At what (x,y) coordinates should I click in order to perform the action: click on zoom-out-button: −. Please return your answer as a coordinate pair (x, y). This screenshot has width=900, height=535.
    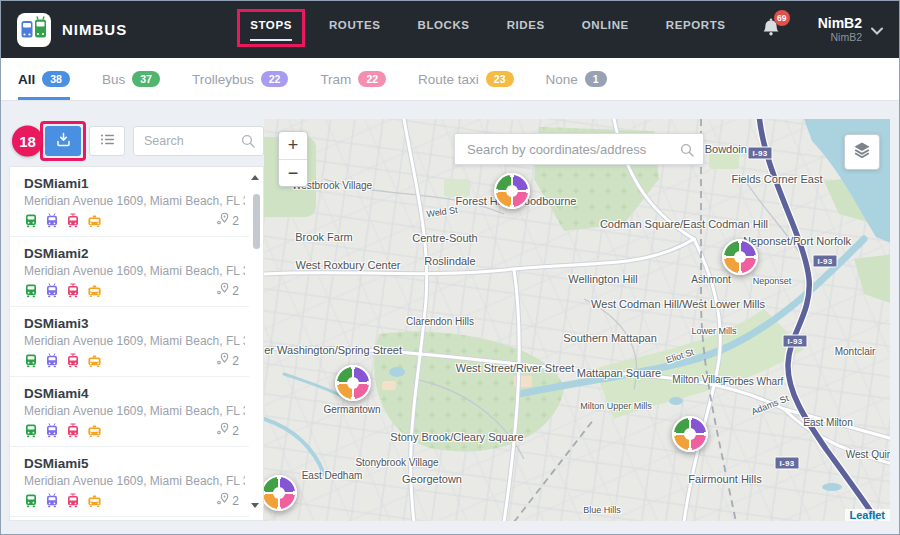
    Looking at the image, I should click on (293, 172).